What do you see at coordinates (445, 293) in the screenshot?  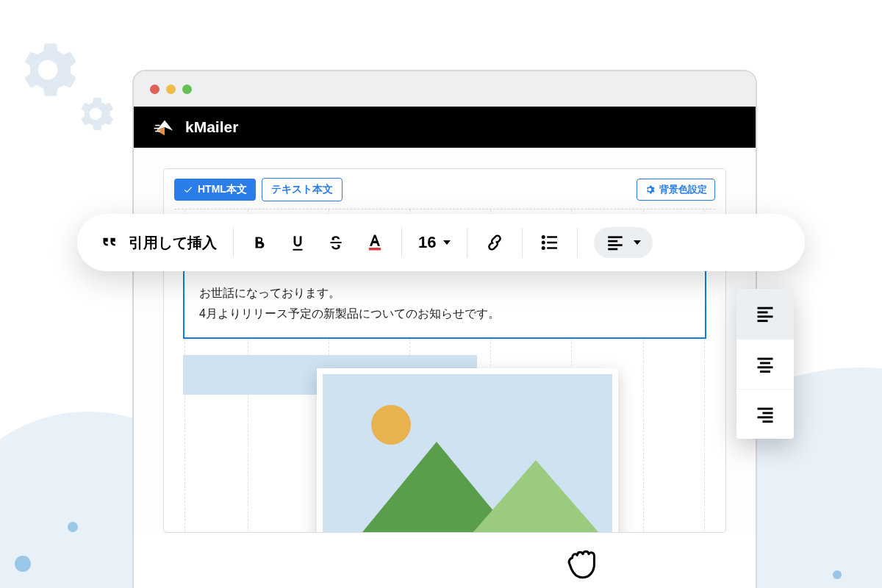 I see `body-line: お世話になっております。` at bounding box center [445, 293].